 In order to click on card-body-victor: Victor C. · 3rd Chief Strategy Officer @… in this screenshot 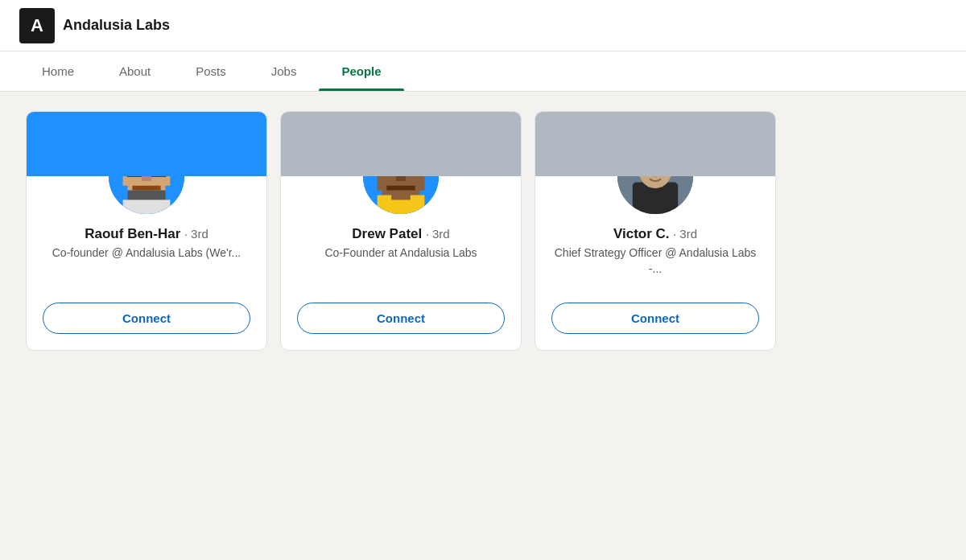, I will do `click(655, 288)`.